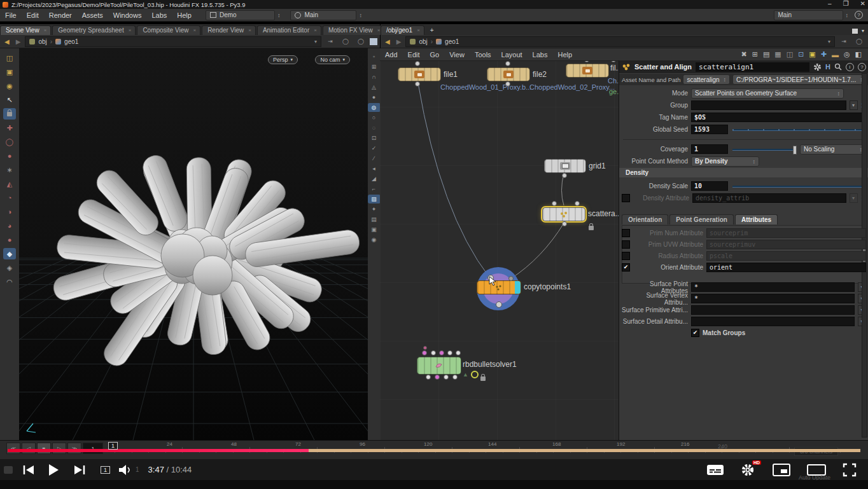 This screenshot has height=489, width=868. What do you see at coordinates (391, 55) in the screenshot?
I see `net-menu-add: Add` at bounding box center [391, 55].